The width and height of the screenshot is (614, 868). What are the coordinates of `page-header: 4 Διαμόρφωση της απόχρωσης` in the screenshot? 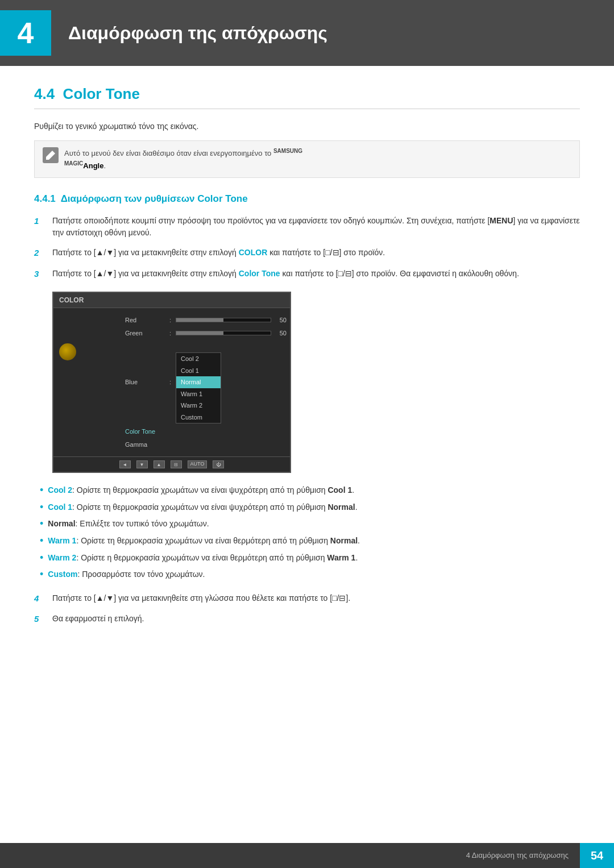 It's located at (307, 33).